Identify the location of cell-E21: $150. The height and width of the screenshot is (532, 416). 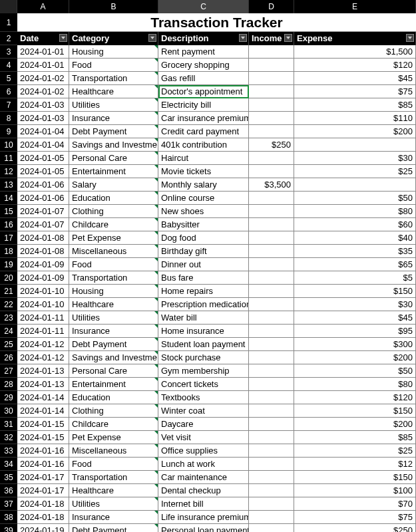
(355, 291).